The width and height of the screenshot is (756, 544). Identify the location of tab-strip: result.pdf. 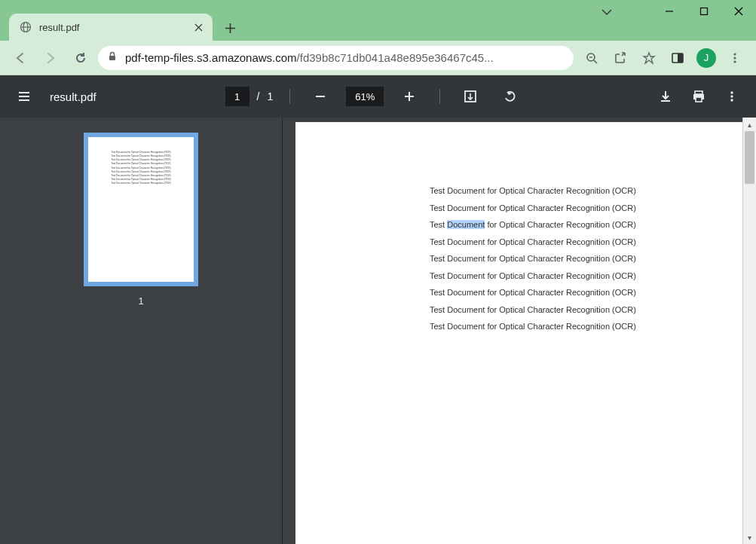
(121, 25).